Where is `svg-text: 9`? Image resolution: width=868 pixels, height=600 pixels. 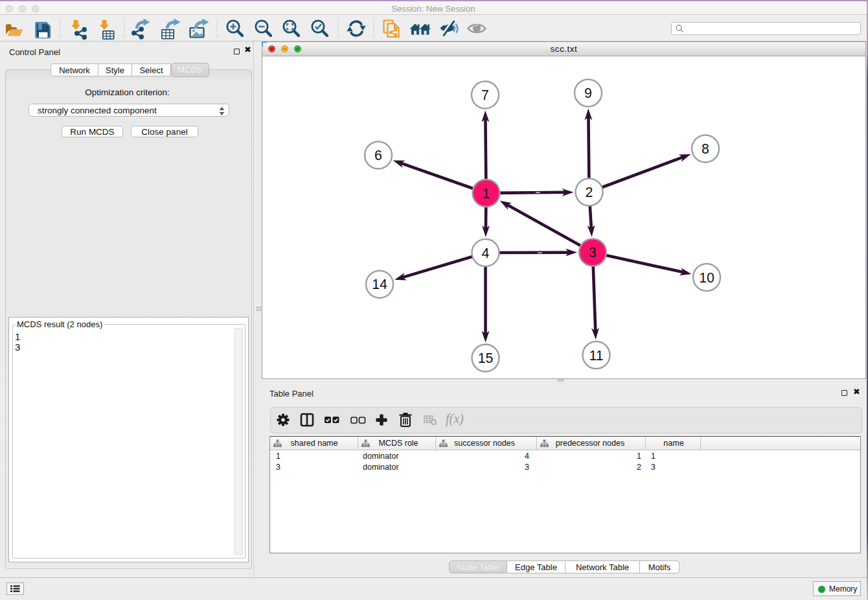 svg-text: 9 is located at coordinates (588, 93).